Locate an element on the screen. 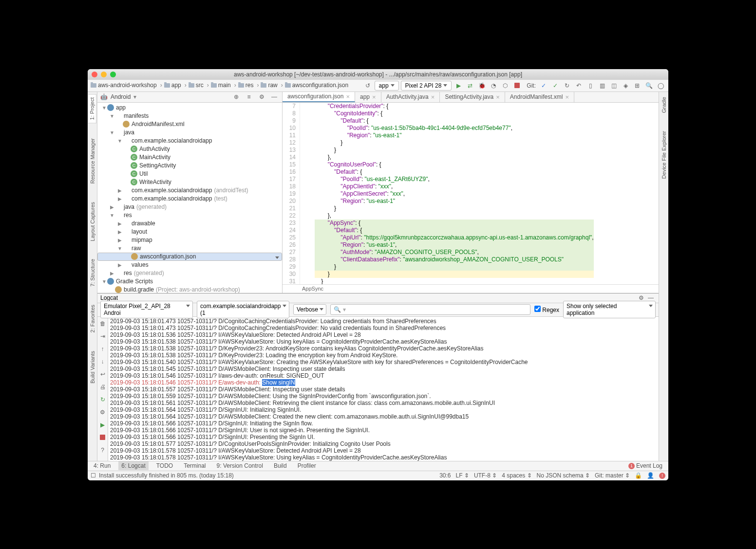  logcat-filter-select: Show only selected application is located at coordinates (609, 310).